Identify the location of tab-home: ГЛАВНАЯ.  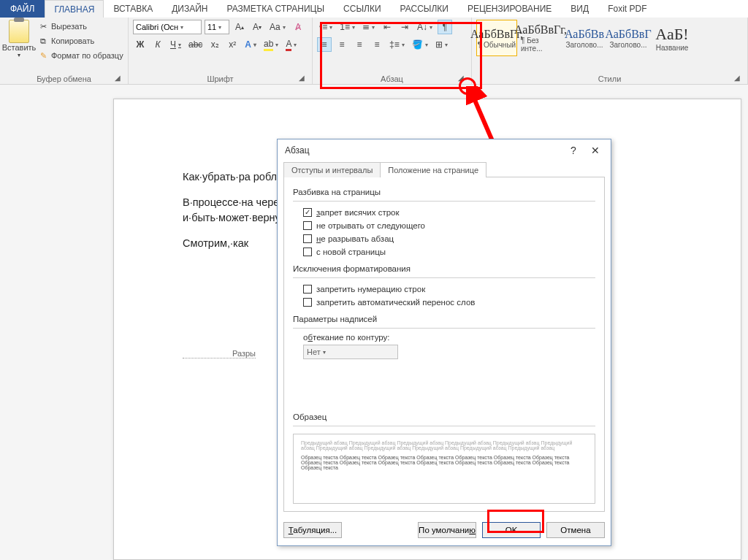
(75, 9).